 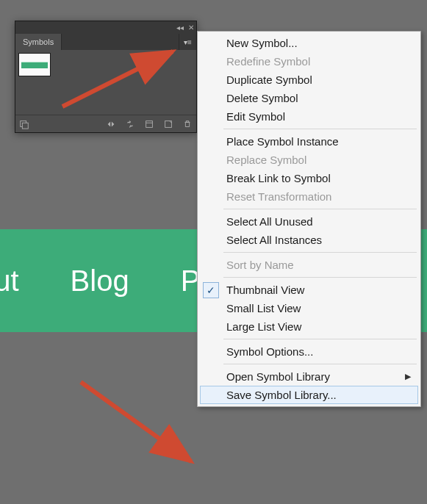 What do you see at coordinates (309, 160) in the screenshot?
I see `menu-item: Replace Symbol` at bounding box center [309, 160].